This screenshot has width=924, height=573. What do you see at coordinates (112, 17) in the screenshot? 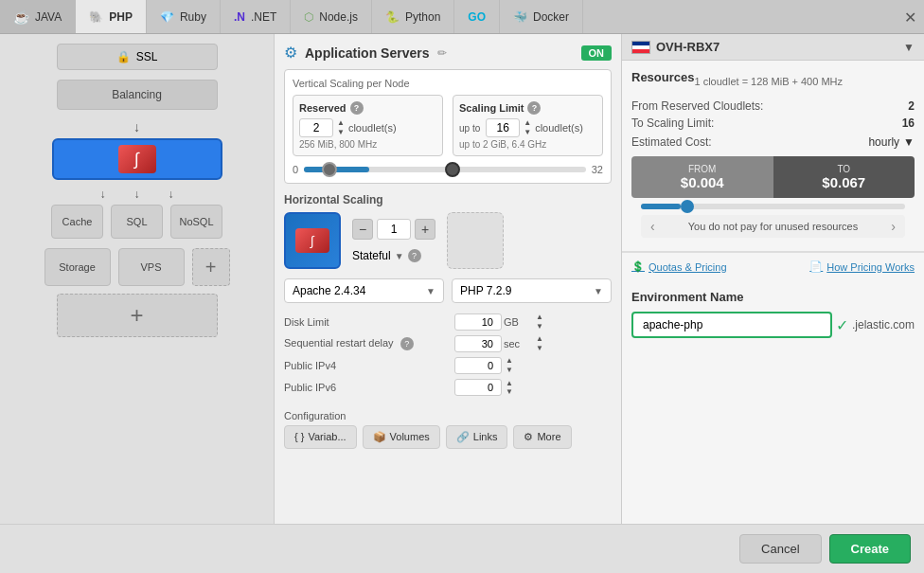
I see `tab-php: 🐘 PHP` at bounding box center [112, 17].